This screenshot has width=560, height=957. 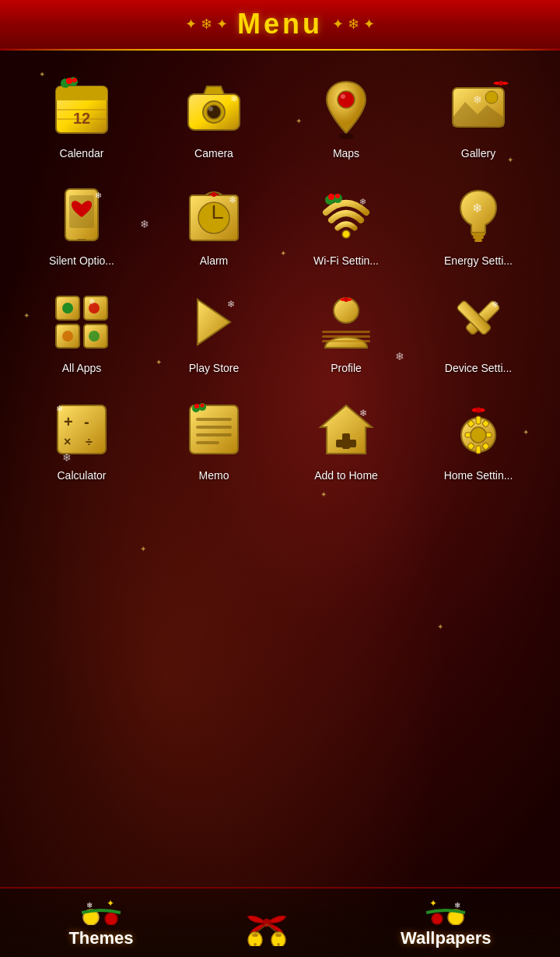 I want to click on alarm-icon: ❄, so click(x=214, y=215).